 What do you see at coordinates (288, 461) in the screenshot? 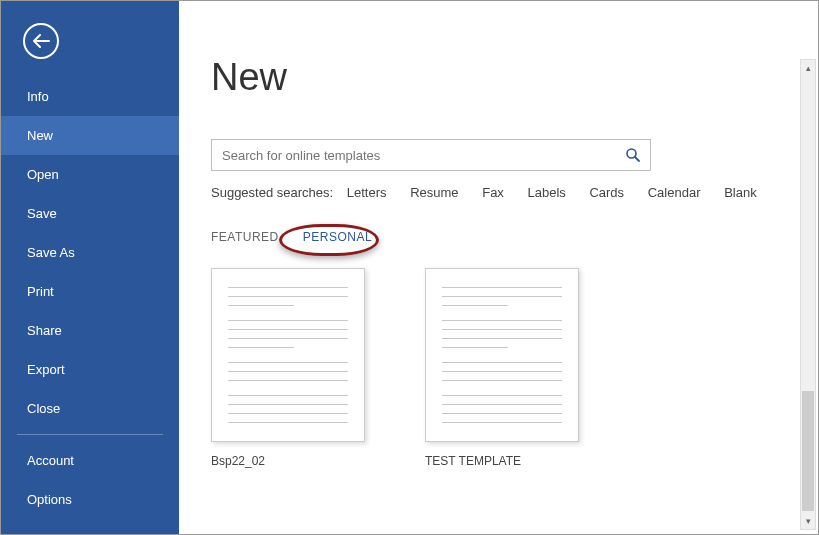
I see `template-label: Bsp22_02` at bounding box center [288, 461].